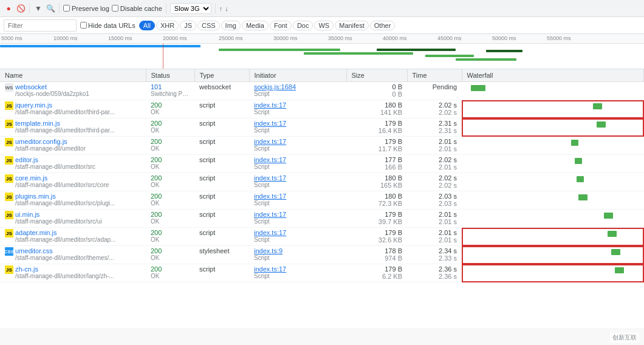 The image size is (644, 345). What do you see at coordinates (322, 9) in the screenshot?
I see `network-toolbar: ● 🚫 ▼ 🔍 Preserve log Disable cache Slow …` at bounding box center [322, 9].